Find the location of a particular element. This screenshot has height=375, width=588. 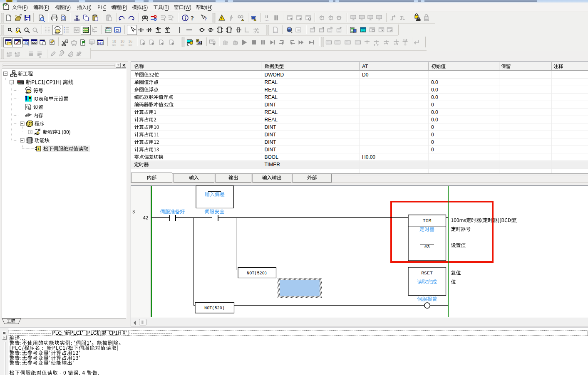

svg-text: #3 is located at coordinates (427, 247).